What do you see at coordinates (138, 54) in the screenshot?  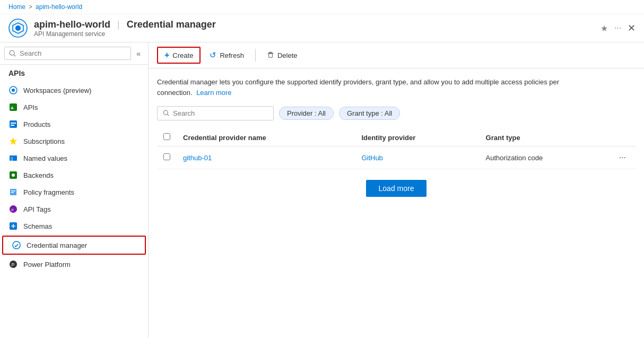 I see `sidebar-collapse-button: «` at bounding box center [138, 54].